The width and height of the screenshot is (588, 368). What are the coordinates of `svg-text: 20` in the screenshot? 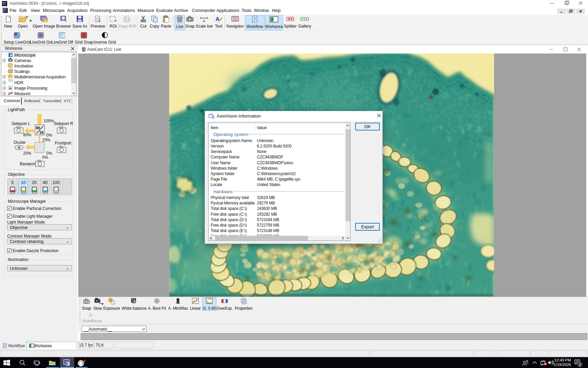 It's located at (42, 133).